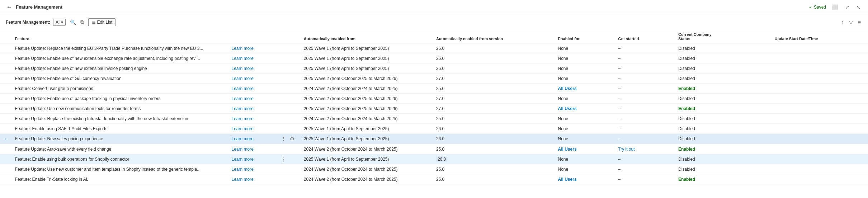 The width and height of the screenshot is (868, 198). Describe the element at coordinates (434, 159) in the screenshot. I see `table-row: Feature: Enable using bulk operations fo…` at that location.